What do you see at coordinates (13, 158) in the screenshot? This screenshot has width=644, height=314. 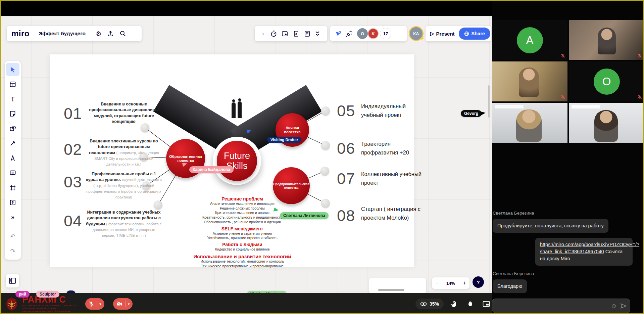 I see `pen-tool` at bounding box center [13, 158].